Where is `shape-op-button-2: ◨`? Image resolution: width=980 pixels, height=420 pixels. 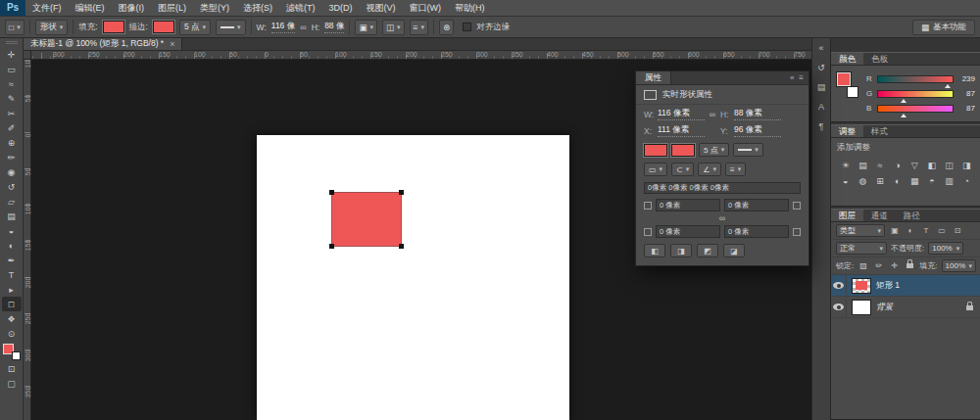
shape-op-button-2: ◨ is located at coordinates (681, 251).